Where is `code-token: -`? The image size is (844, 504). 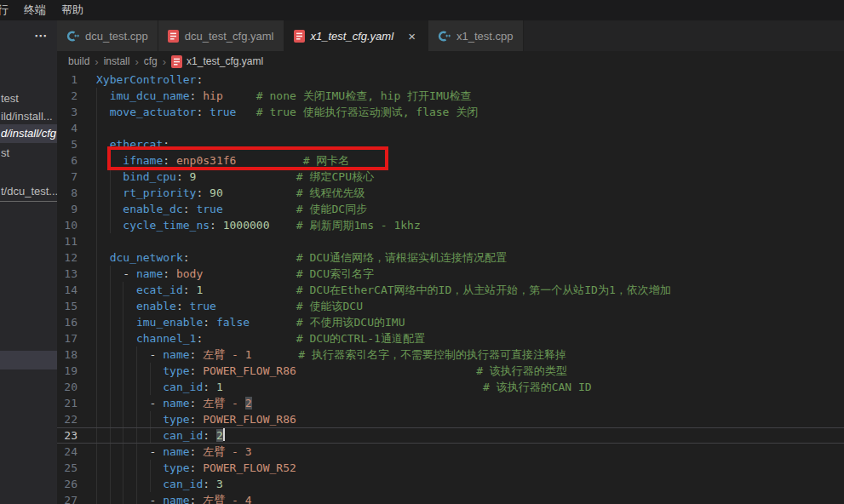 code-token: - is located at coordinates (129, 354).